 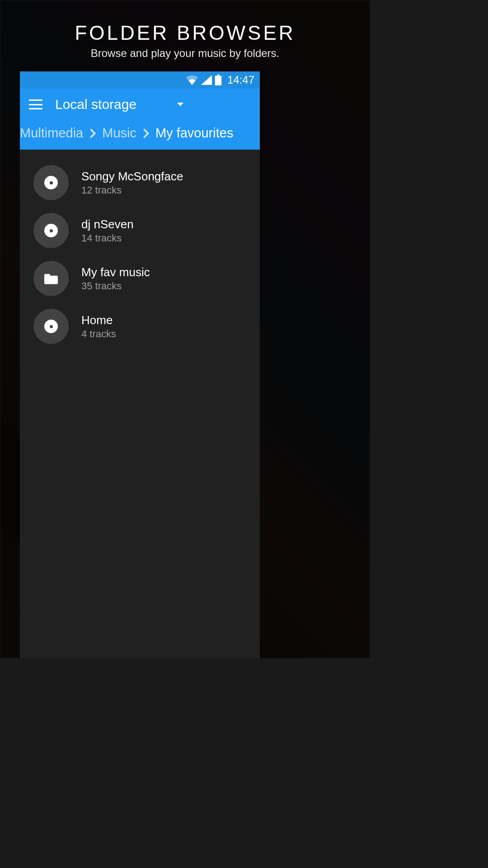 What do you see at coordinates (185, 33) in the screenshot?
I see `promo-title: FOLDER BROWSER` at bounding box center [185, 33].